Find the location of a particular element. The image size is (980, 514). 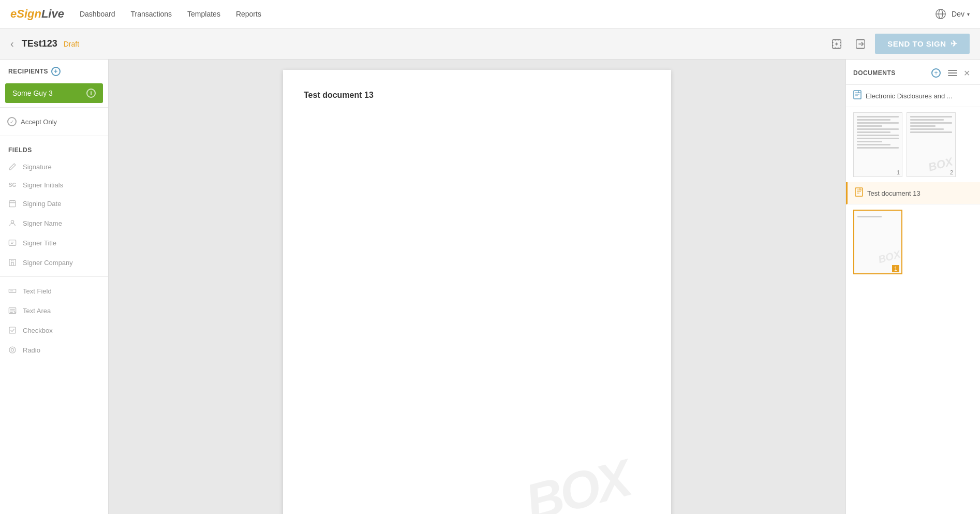

settings-icon-btn is located at coordinates (837, 44).